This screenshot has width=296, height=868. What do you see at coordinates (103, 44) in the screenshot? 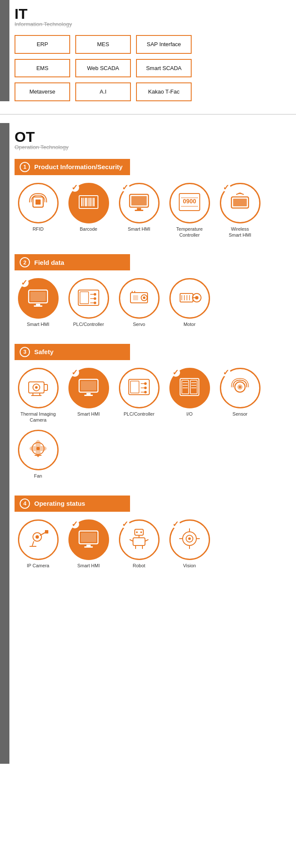
I see `it-button-mes: MES` at bounding box center [103, 44].